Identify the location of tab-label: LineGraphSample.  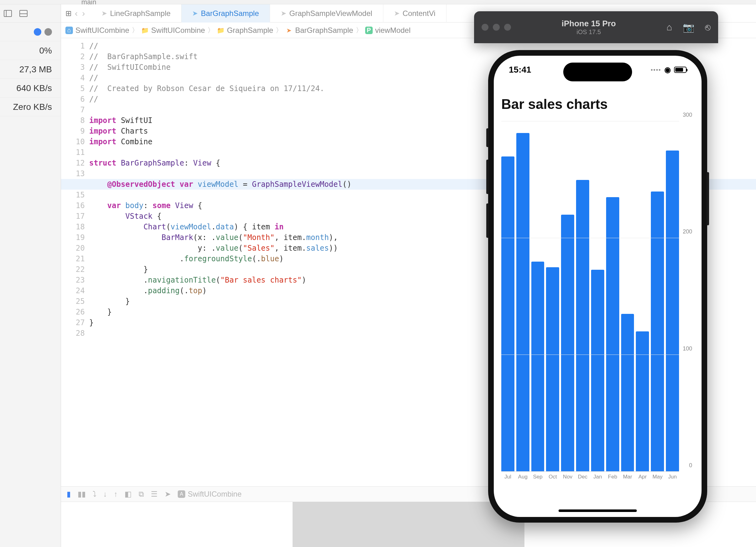
(140, 13).